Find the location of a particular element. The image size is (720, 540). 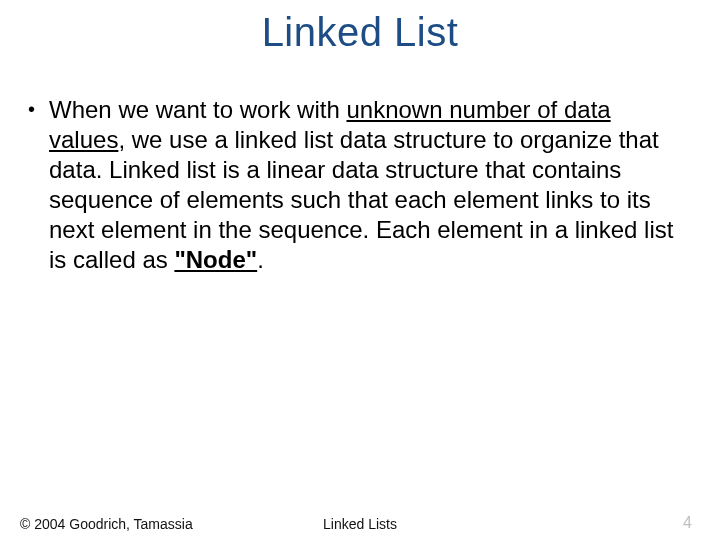

slide-footer: © 2004 Goodrich, Tamassia Linked Lists 4 is located at coordinates (360, 520).